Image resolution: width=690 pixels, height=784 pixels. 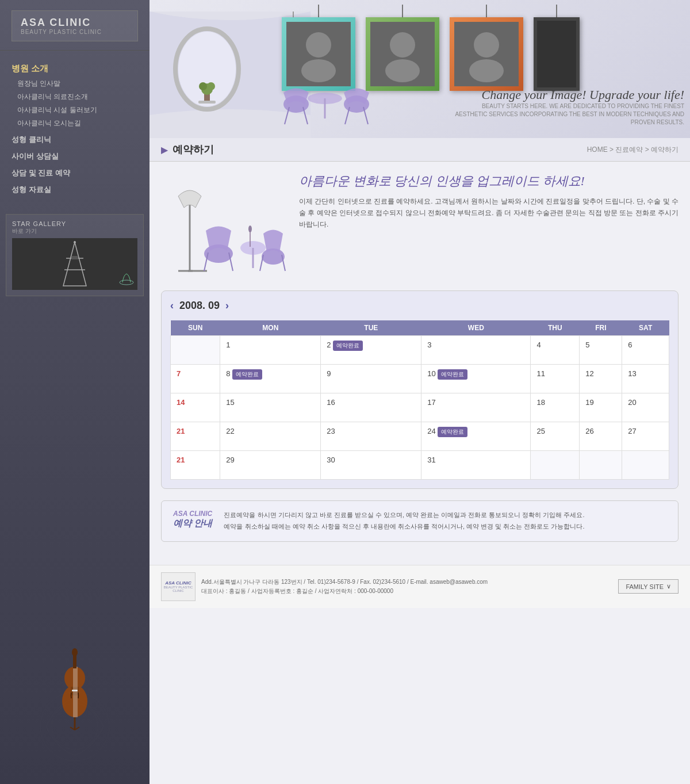 I want to click on cal-cell-2: 2 예약완료, so click(x=371, y=350).